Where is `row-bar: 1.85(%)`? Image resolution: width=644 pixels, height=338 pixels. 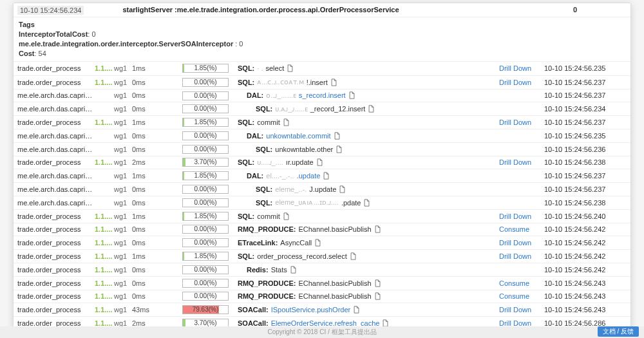 row-bar: 1.85(%) is located at coordinates (205, 68).